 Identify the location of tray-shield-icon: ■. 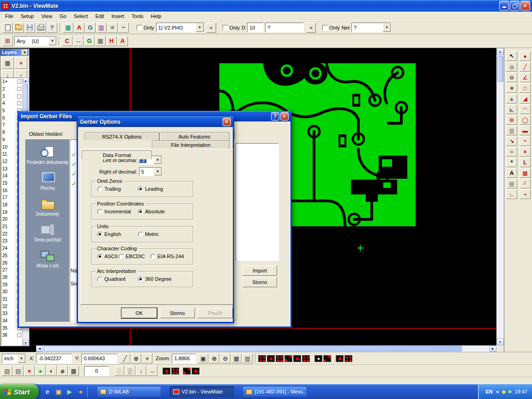
(510, 392).